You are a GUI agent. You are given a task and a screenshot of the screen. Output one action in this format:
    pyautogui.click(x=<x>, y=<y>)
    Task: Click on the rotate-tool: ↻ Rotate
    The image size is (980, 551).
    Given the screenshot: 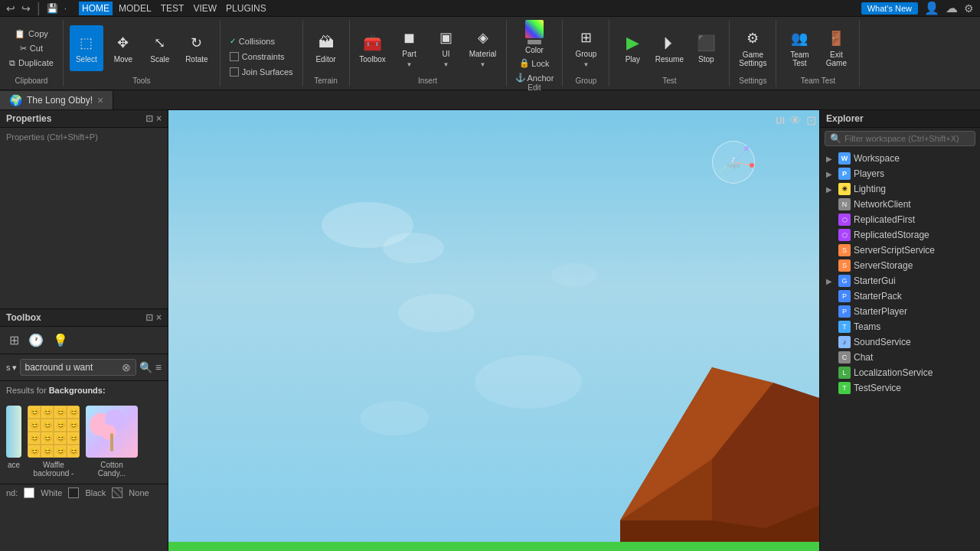 What is the action you would take?
    pyautogui.click(x=197, y=48)
    